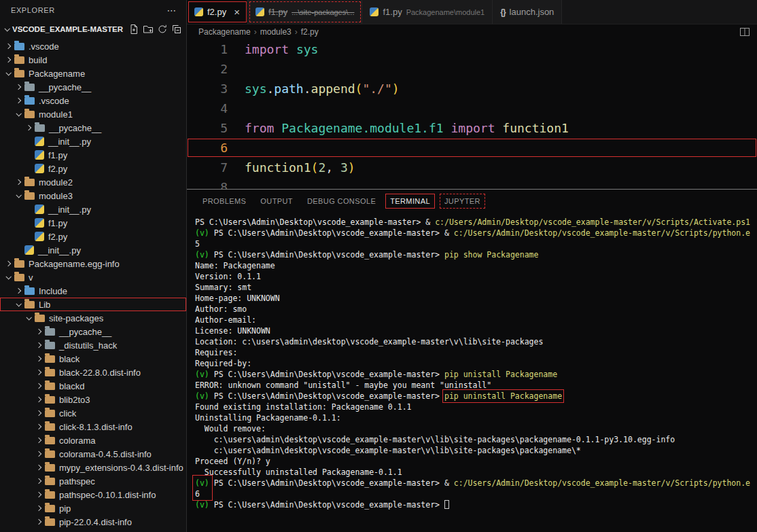 Image resolution: width=757 pixels, height=532 pixels. What do you see at coordinates (177, 29) in the screenshot?
I see `collapse-folders-icon` at bounding box center [177, 29].